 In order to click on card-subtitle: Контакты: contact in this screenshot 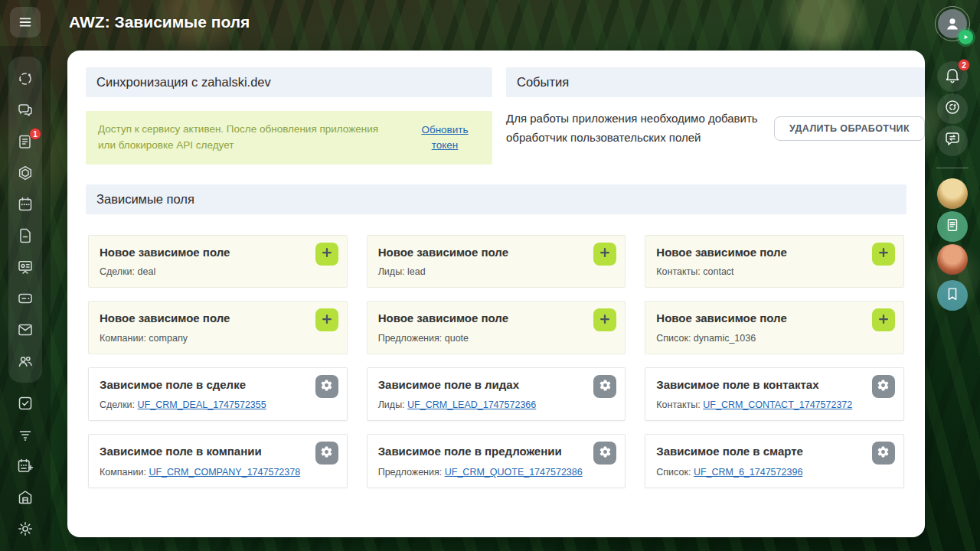, I will do `click(760, 272)`.